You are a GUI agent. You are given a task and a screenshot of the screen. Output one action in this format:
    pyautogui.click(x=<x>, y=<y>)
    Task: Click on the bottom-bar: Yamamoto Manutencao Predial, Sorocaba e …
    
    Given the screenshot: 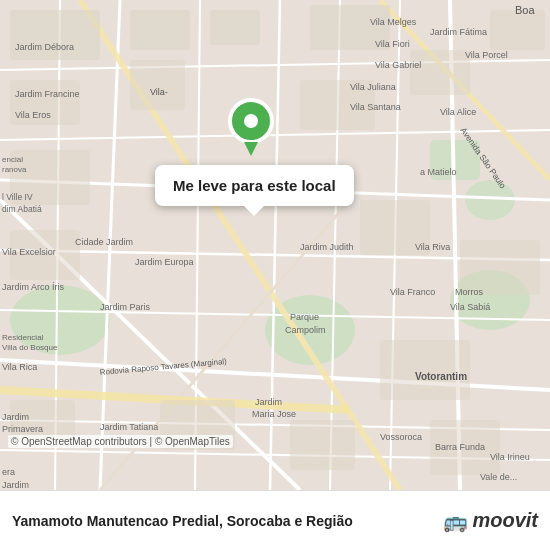 What is the action you would take?
    pyautogui.click(x=275, y=520)
    